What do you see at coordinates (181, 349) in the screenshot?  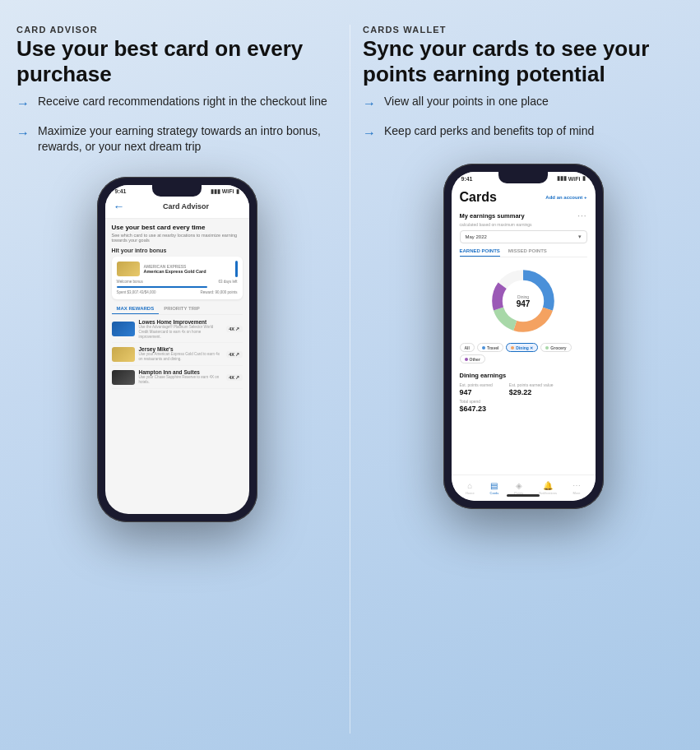 I see `merchant-name-2: Jersey Mike's` at bounding box center [181, 349].